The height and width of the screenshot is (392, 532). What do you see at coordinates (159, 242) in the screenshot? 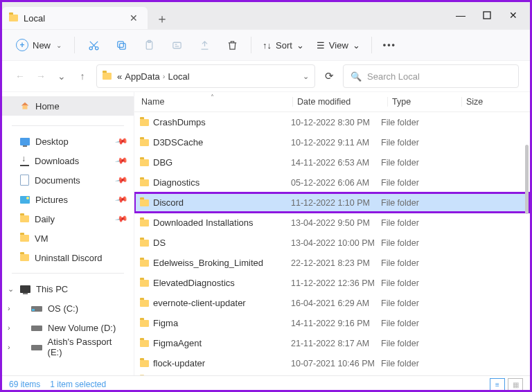
I see `file-name: DS` at bounding box center [159, 242].